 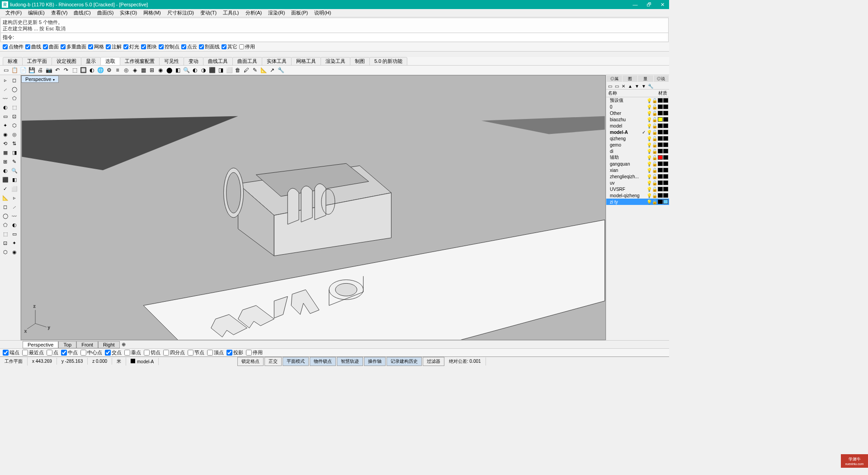 I want to click on side-tool-6: ◐, so click(x=5, y=108).